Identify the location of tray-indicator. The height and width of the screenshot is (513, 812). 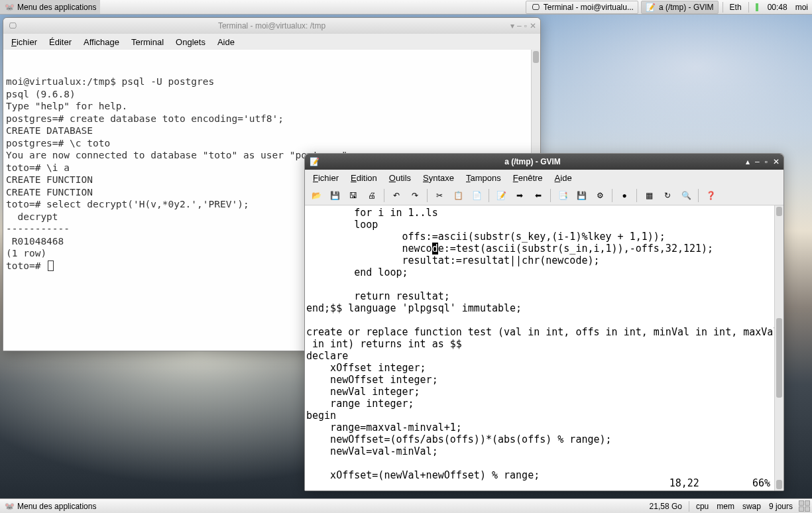
(758, 7).